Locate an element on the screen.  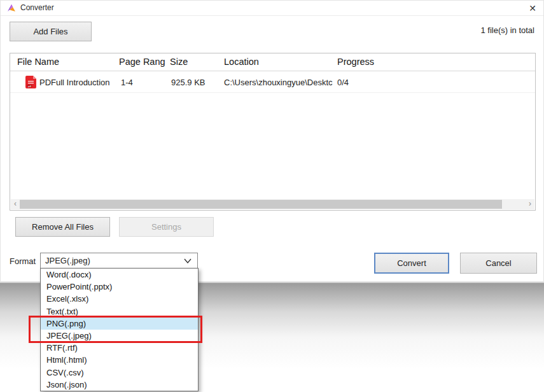
convert-button: Convert is located at coordinates (412, 263).